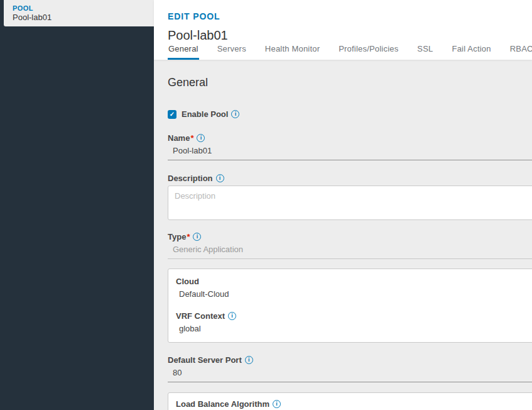 The height and width of the screenshot is (410, 532). Describe the element at coordinates (350, 147) in the screenshot. I see `name-field-group: Name *` at that location.